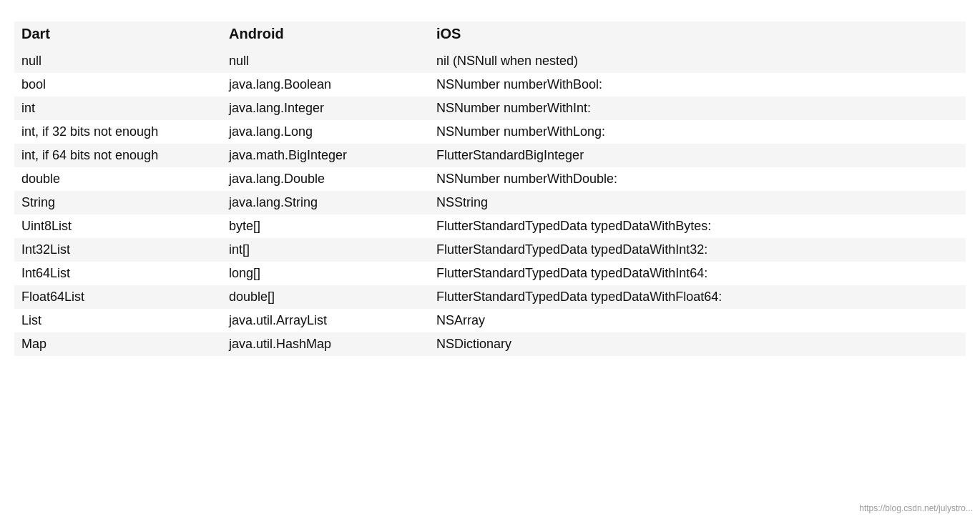 The width and height of the screenshot is (980, 519). Describe the element at coordinates (118, 273) in the screenshot. I see `cell-dart: Int64List` at that location.